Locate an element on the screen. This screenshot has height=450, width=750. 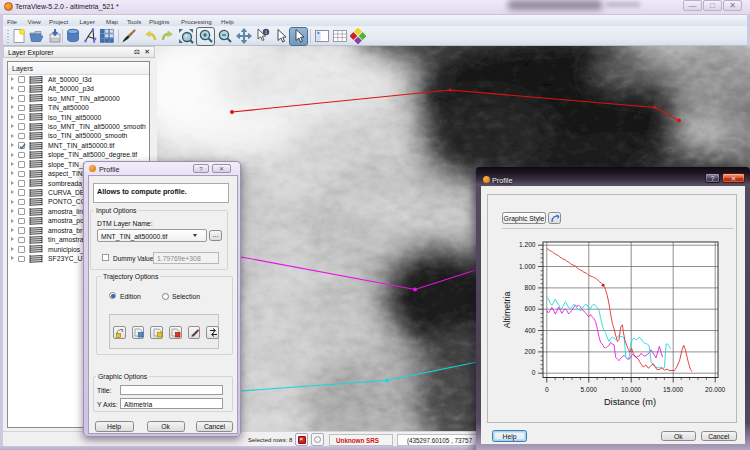
svg-text: 15.000 is located at coordinates (674, 390).